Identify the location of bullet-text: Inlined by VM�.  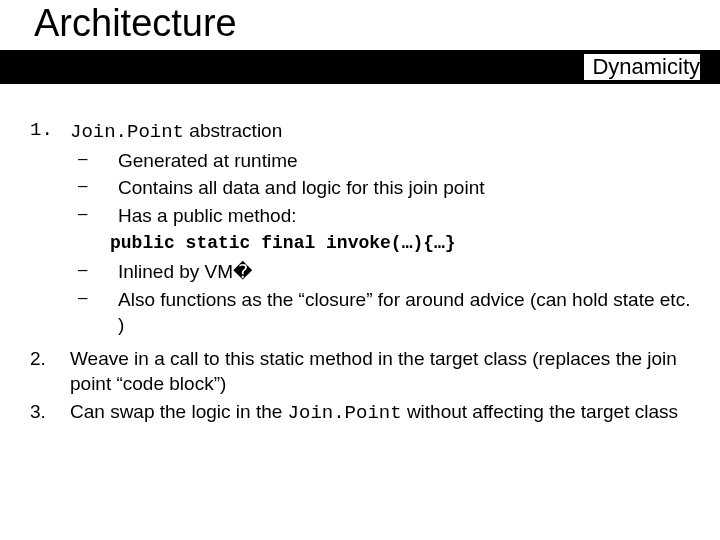
(409, 272).